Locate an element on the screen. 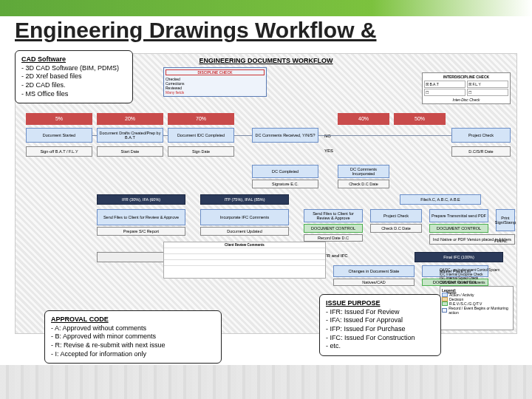 This screenshot has height=399, width=532. node-dc-completed: DC Completed is located at coordinates (285, 171).